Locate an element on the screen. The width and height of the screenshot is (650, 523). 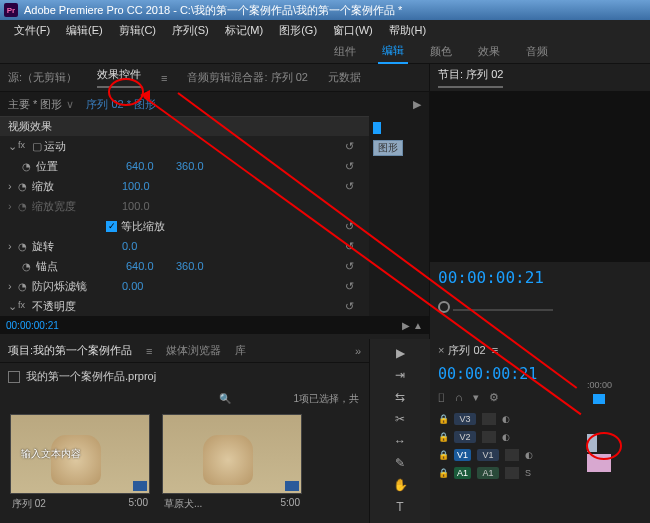
program-timecode: 00:00:00:21 is located at coordinates (491, 278).